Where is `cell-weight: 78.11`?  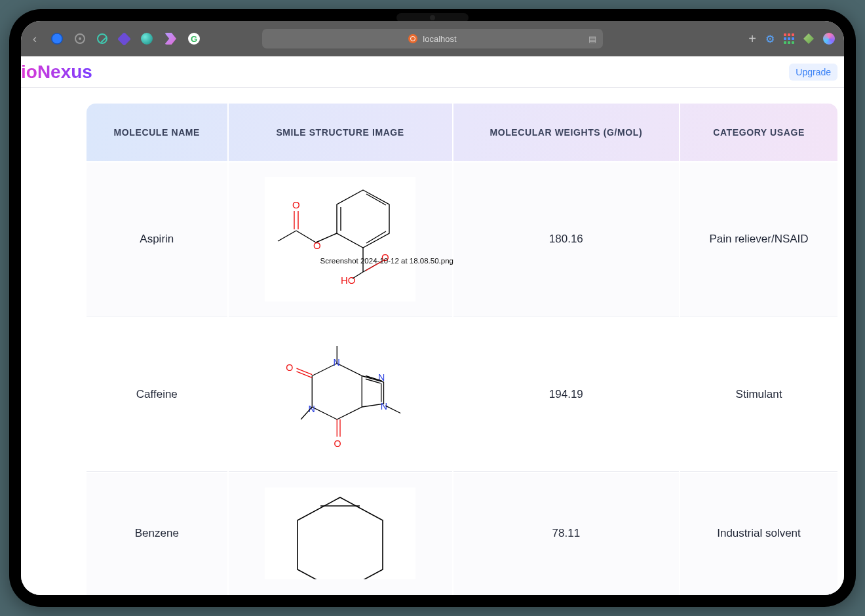 cell-weight: 78.11 is located at coordinates (566, 533).